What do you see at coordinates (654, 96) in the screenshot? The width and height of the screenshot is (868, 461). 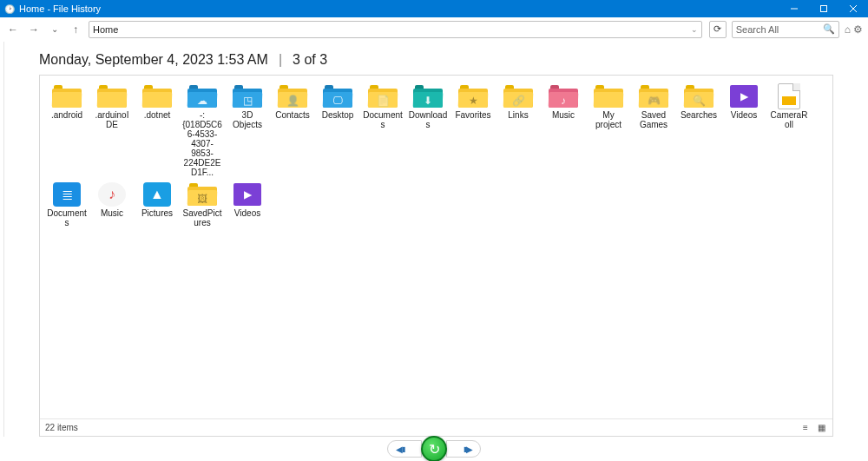 I see `folder-yellow-icon: 🎮` at bounding box center [654, 96].